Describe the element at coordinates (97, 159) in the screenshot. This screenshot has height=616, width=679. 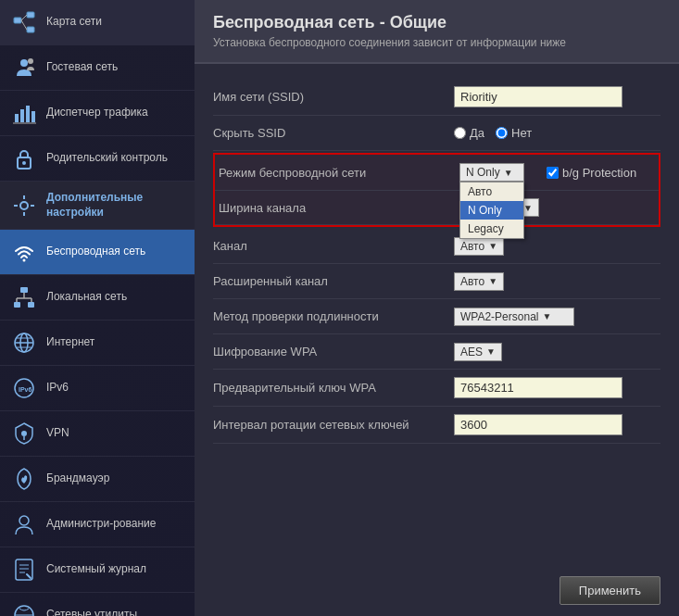
I see `sidebar-item-parental: Родительский контроль` at that location.